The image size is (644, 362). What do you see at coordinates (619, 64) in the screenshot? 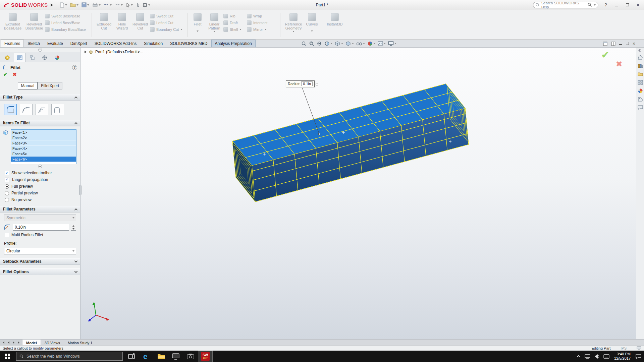
I see `confirm-cancel-button: ✖` at bounding box center [619, 64].